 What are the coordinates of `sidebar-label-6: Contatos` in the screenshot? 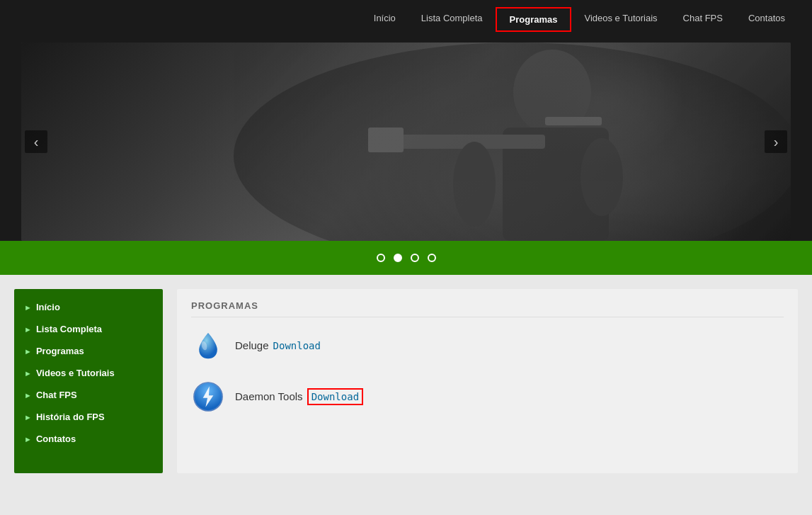 It's located at (56, 439).